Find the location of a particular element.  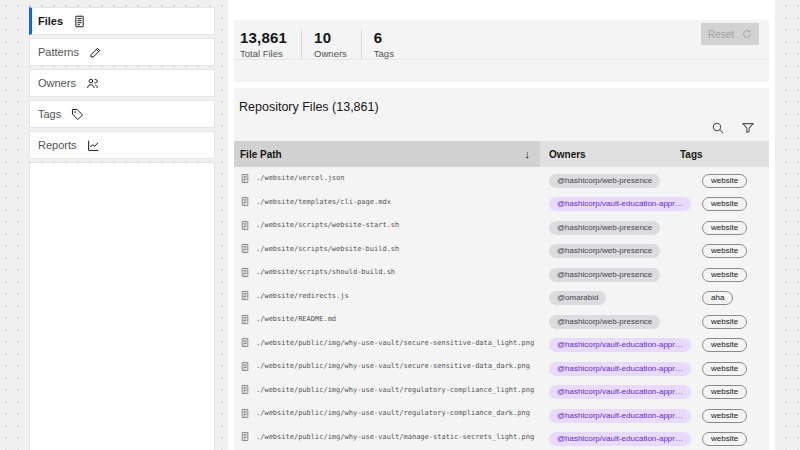

file-path-cell: ./website/scripts/should-build.sh is located at coordinates (387, 272).